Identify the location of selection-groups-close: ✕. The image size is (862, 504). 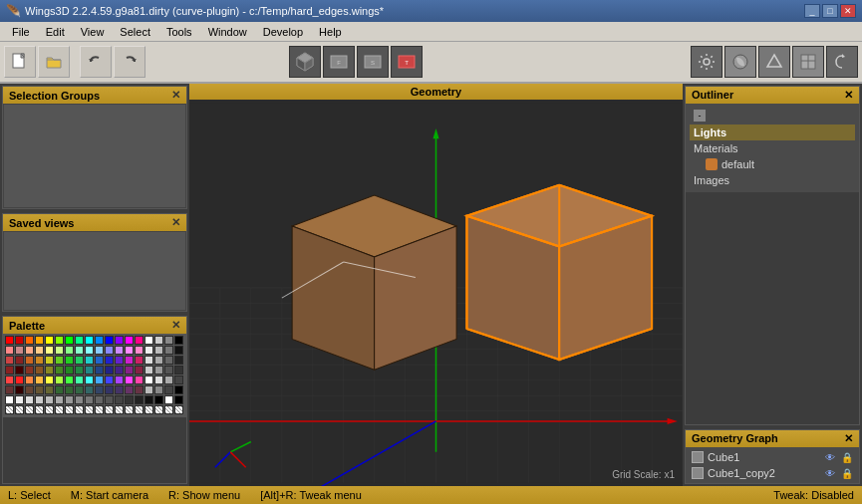
(175, 96).